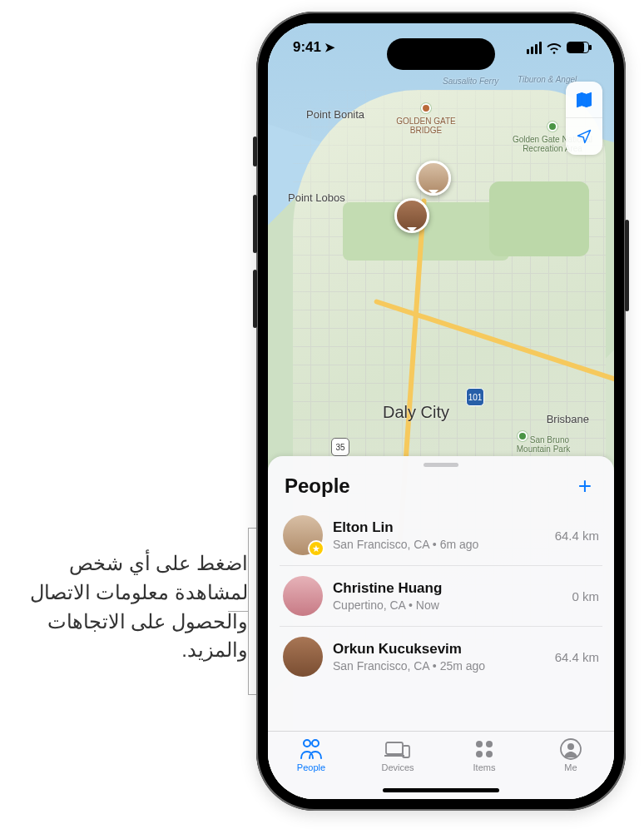  What do you see at coordinates (441, 54) in the screenshot?
I see `dynamic-island` at bounding box center [441, 54].